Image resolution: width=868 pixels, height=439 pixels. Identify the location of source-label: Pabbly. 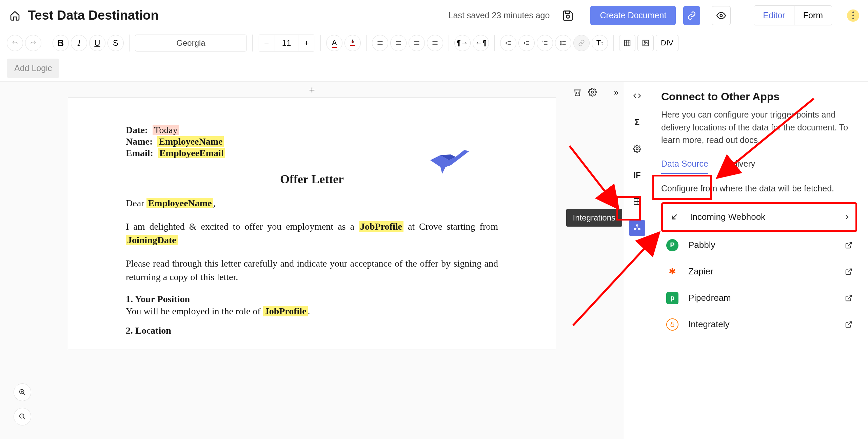
(702, 245).